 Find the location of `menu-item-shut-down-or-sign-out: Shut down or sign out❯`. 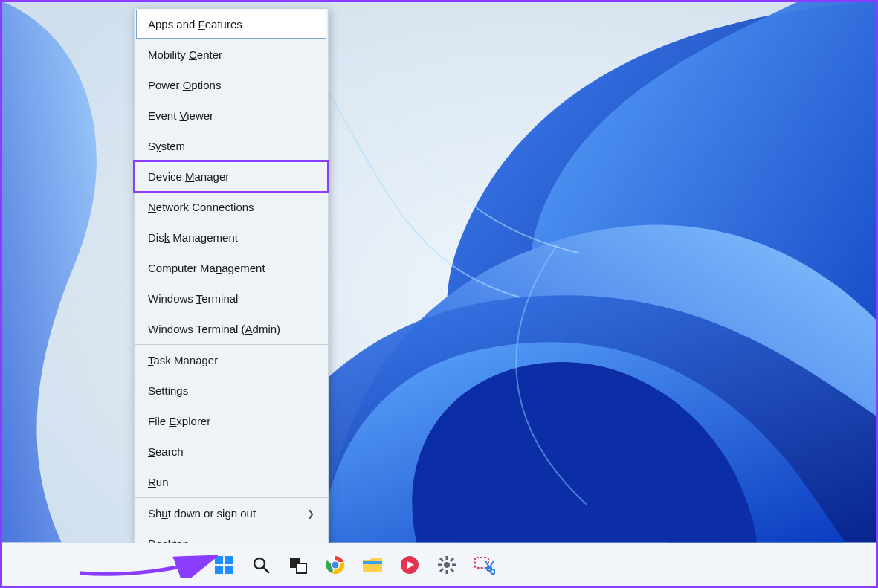

menu-item-shut-down-or-sign-out: Shut down or sign out❯ is located at coordinates (231, 513).